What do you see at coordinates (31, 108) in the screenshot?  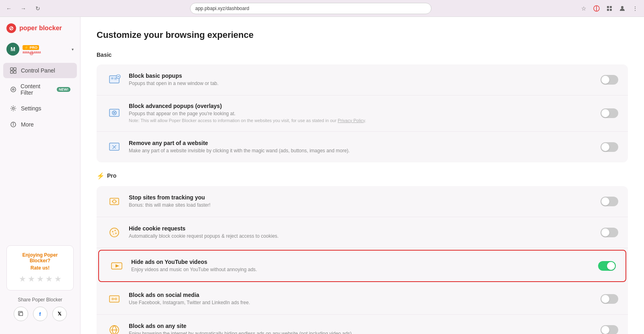 I see `sidebar-item-label: Settings` at bounding box center [31, 108].